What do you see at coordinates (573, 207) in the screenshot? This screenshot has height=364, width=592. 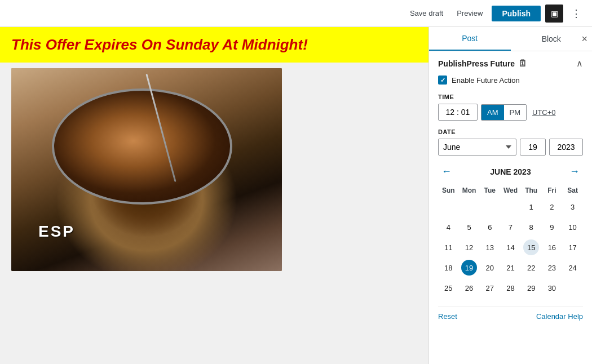 I see `calendar-day: 3` at bounding box center [573, 207].